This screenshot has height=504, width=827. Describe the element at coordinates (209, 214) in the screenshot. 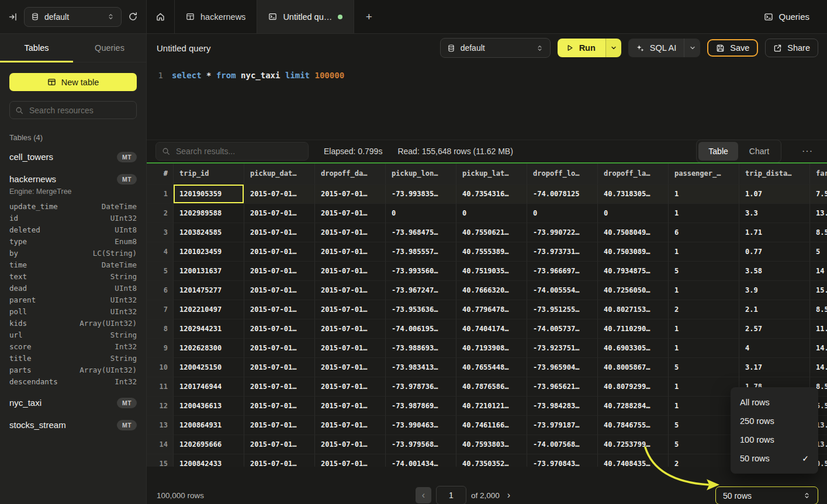

I see `table-cell: 1202989588` at that location.